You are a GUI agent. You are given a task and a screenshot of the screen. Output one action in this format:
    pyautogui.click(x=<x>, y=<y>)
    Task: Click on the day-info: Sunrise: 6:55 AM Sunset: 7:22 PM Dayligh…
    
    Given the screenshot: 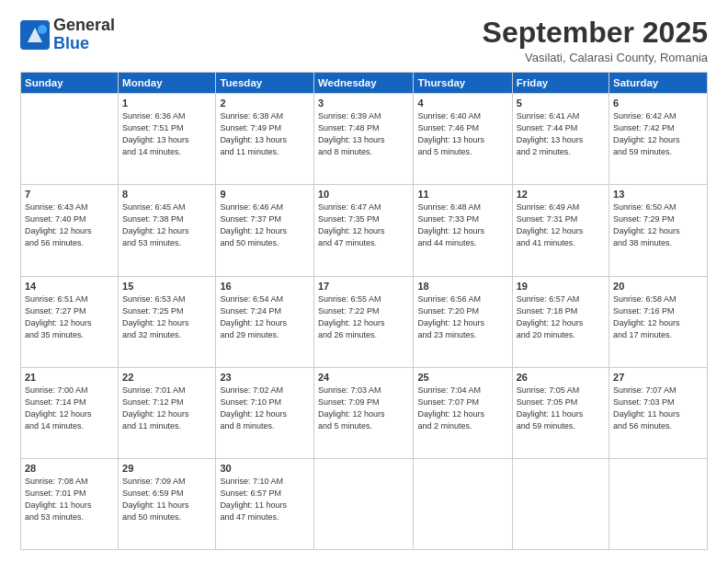 What is the action you would take?
    pyautogui.click(x=364, y=317)
    